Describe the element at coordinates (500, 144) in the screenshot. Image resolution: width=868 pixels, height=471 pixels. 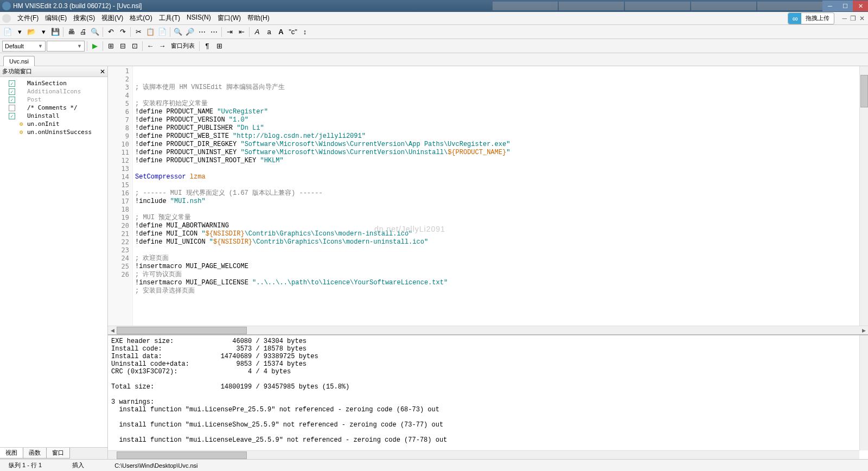
I see `code-line: !define PRODUCT_DIR_REGKEY "Software\Mic…` at that location.